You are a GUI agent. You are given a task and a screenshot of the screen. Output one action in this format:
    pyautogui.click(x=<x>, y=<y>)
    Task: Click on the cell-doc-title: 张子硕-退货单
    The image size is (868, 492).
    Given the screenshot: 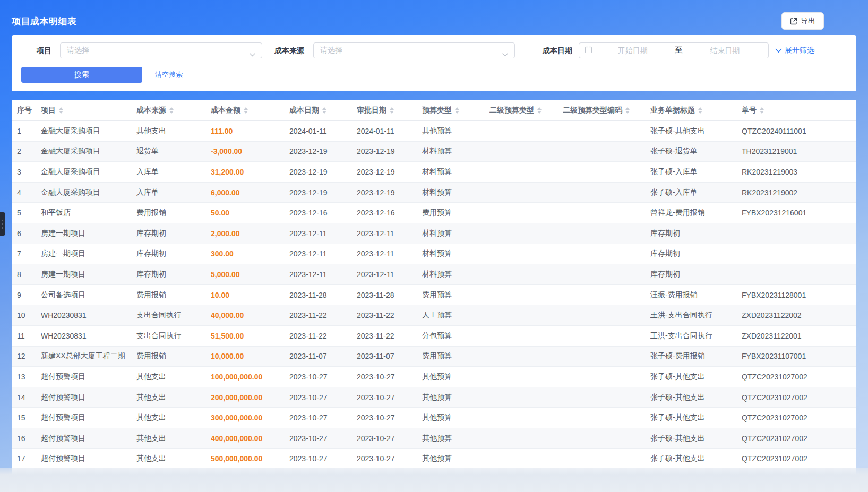 What is the action you would take?
    pyautogui.click(x=696, y=151)
    